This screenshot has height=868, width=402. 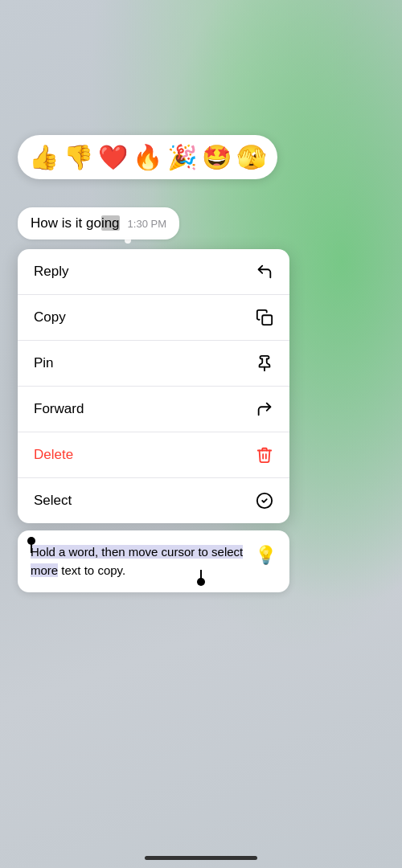 What do you see at coordinates (154, 410) in the screenshot?
I see `menu-item-forward: Forward` at bounding box center [154, 410].